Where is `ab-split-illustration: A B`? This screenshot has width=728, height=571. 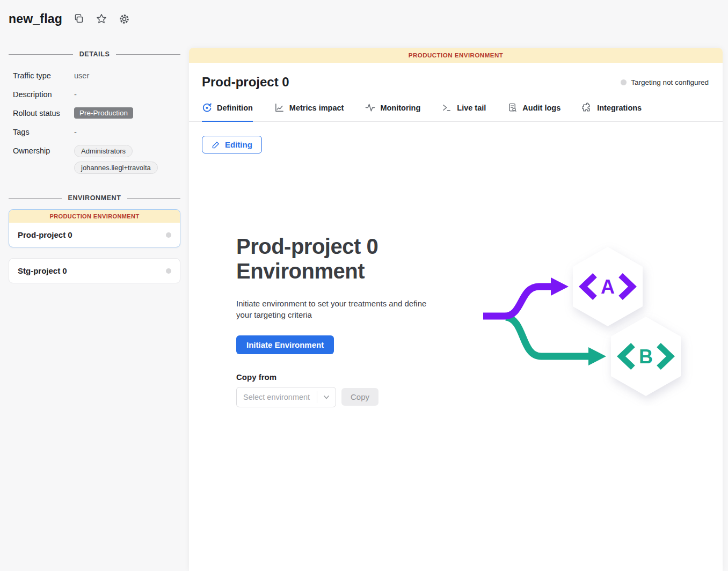
ab-split-illustration: A B is located at coordinates (585, 324).